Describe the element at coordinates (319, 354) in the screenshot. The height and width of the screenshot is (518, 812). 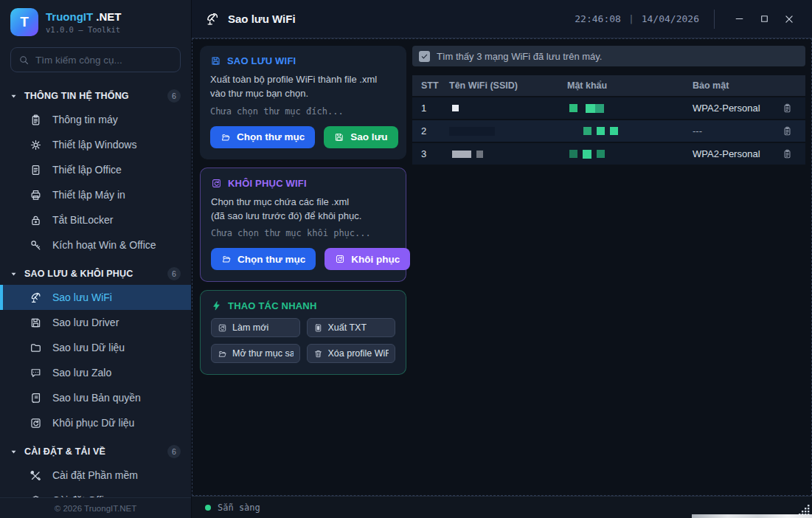
I see `trash-icon` at that location.